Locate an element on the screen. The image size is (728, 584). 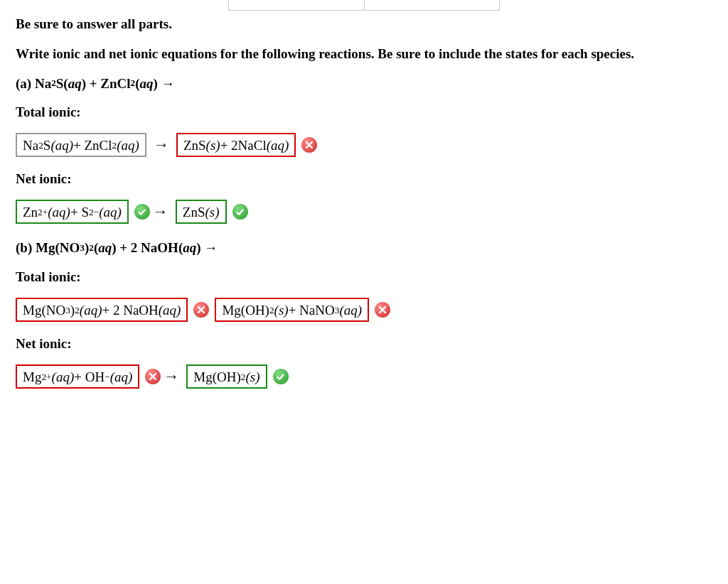
instruction-line-2: Write ionic and net ionic equations for … is located at coordinates (364, 54).